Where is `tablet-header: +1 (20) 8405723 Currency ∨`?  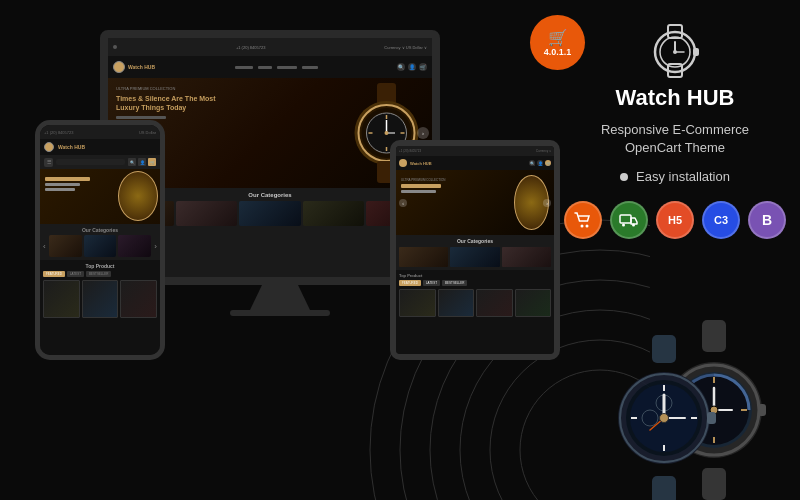 tablet-header: +1 (20) 8405723 Currency ∨ is located at coordinates (475, 151).